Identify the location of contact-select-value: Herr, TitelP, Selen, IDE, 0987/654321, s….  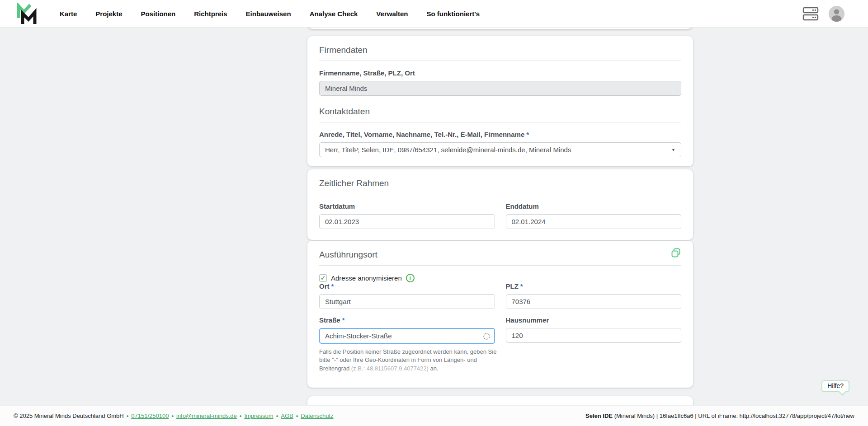
(448, 150).